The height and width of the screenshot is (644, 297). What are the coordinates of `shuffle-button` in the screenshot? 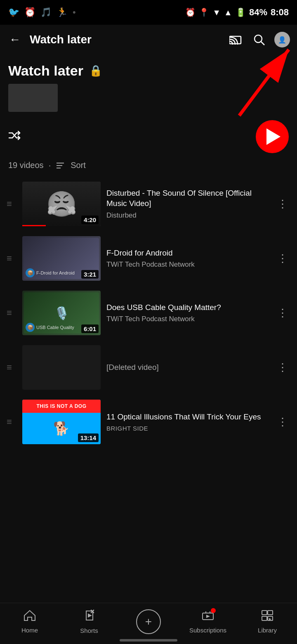 It's located at (16, 137).